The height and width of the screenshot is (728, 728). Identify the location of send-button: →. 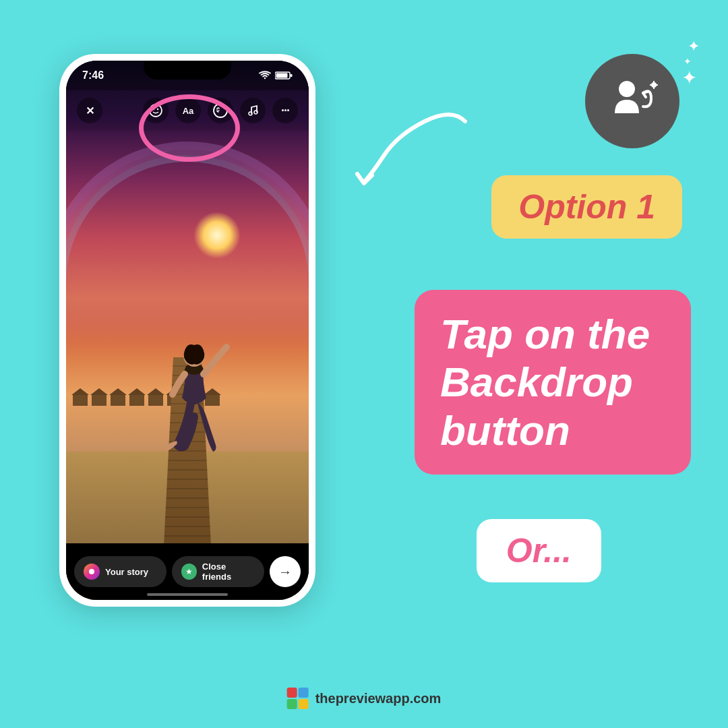
(285, 572).